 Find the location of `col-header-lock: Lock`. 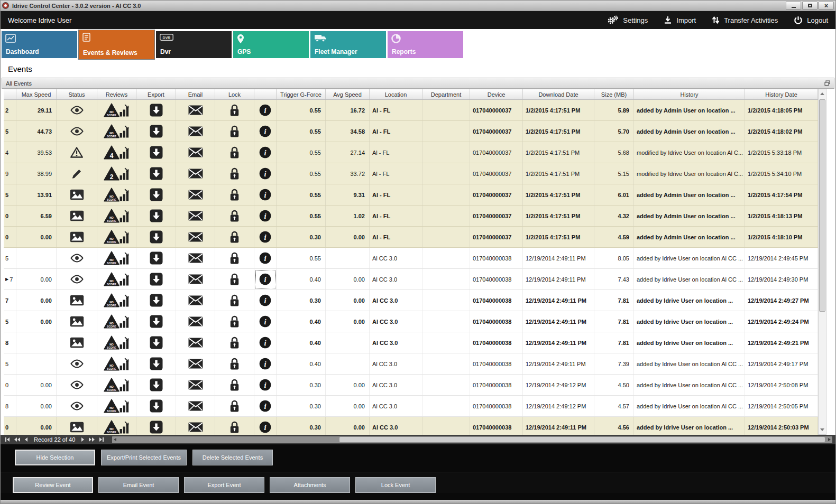

col-header-lock: Lock is located at coordinates (235, 94).